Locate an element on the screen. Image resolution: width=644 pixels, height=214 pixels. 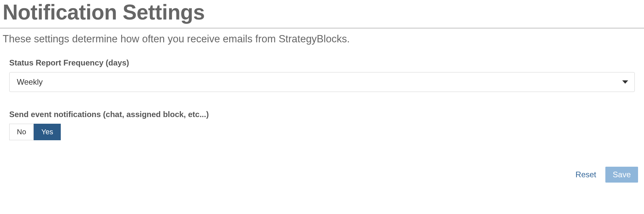
event-notifications-label: Send event notifications (chat, assigned… is located at coordinates (322, 114).